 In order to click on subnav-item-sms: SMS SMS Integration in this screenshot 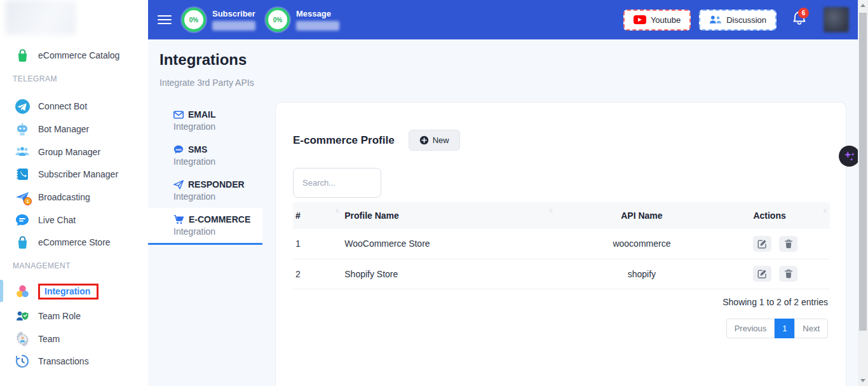, I will do `click(205, 155)`.